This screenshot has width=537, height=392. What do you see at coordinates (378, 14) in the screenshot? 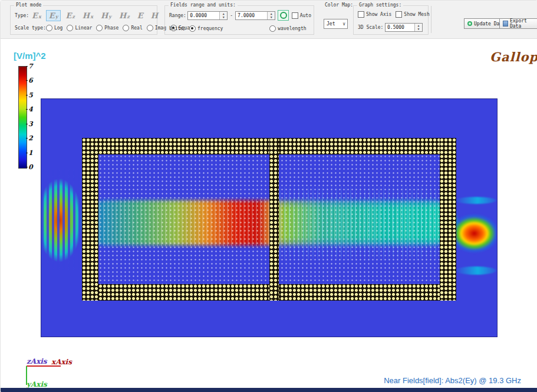
I see `show-axis-label: Show Axis` at bounding box center [378, 14].